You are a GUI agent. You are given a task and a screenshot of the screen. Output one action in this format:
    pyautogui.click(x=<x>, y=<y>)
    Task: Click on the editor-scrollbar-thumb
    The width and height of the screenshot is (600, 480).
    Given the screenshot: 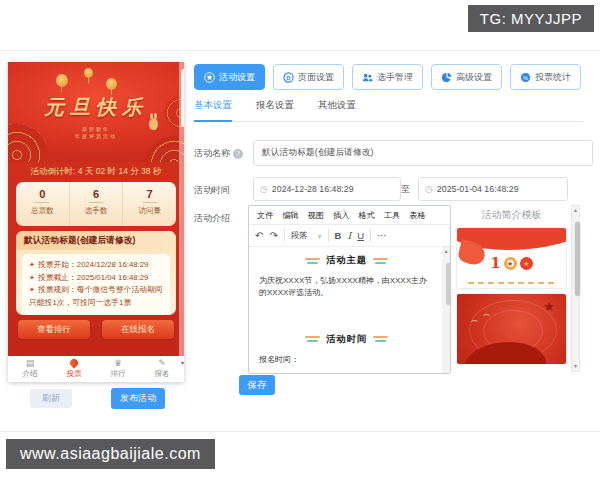 What is the action you would take?
    pyautogui.click(x=448, y=284)
    